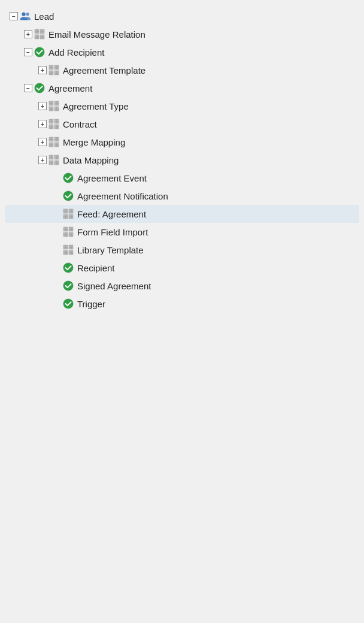  Describe the element at coordinates (182, 232) in the screenshot. I see `tree-item-form-field-import: Form Field Import` at that location.